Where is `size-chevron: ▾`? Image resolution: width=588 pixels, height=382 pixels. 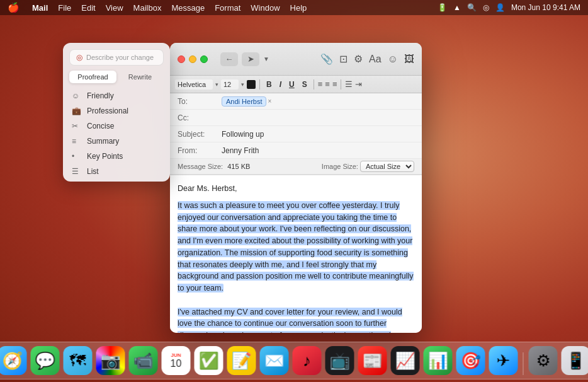 size-chevron: ▾ is located at coordinates (243, 84).